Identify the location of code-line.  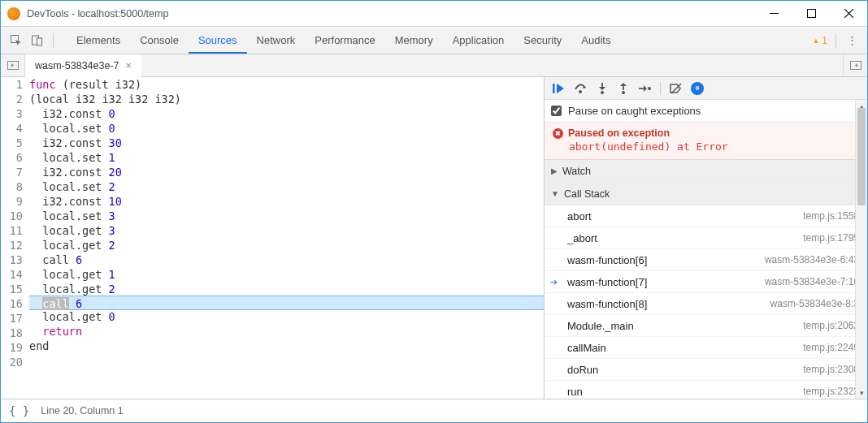
(286, 360).